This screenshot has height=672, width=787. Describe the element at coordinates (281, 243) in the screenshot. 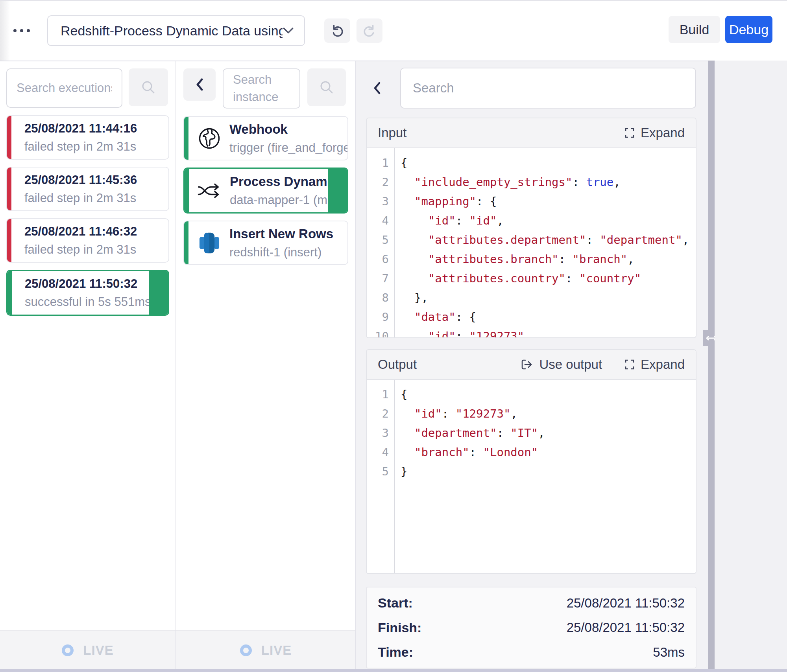

I see `step-item-body: Insert New Rowsredshift-1 (insert)` at that location.